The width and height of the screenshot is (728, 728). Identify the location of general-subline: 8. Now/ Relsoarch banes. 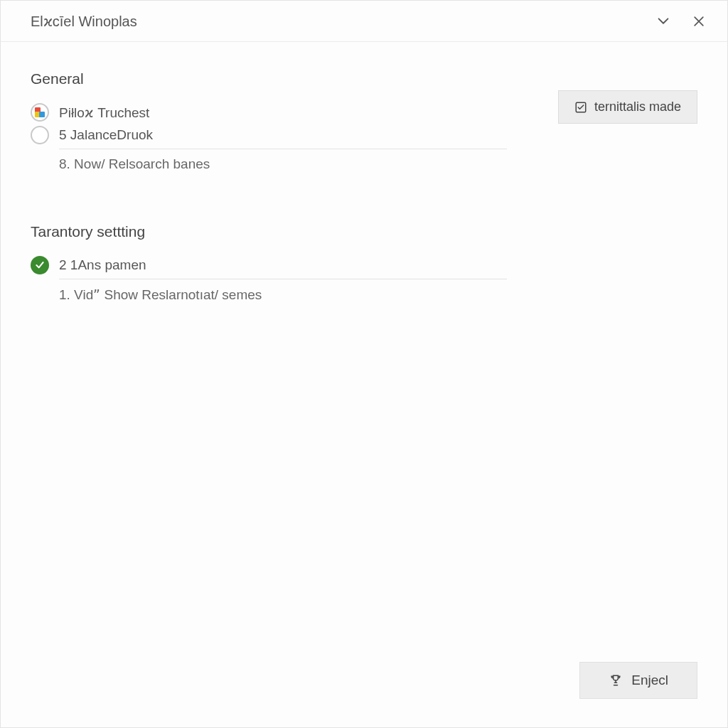
(283, 161).